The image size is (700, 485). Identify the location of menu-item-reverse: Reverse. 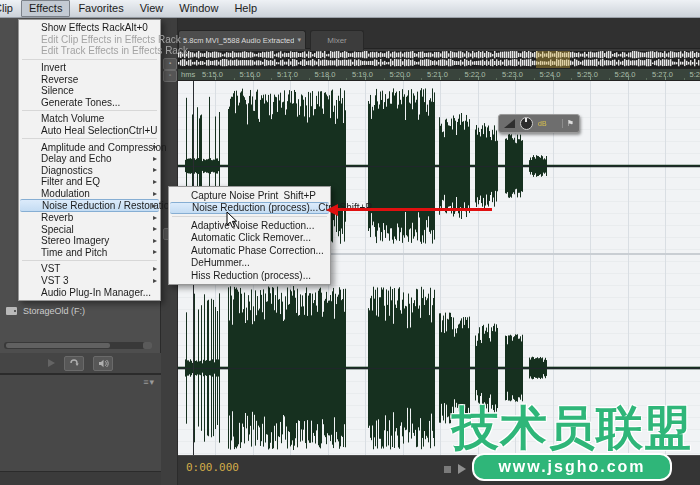
(90, 79).